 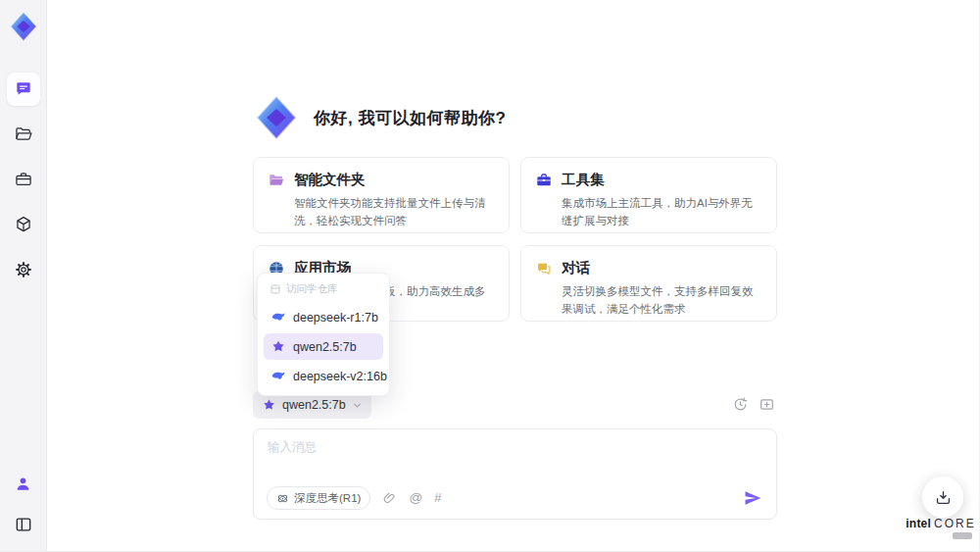 What do you see at coordinates (576, 269) in the screenshot?
I see `card-title: 对话` at bounding box center [576, 269].